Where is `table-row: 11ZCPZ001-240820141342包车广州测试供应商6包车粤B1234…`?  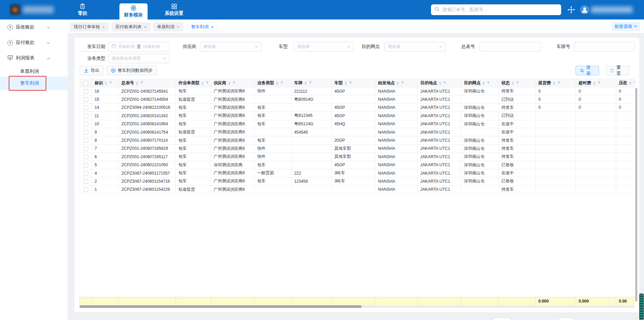
table-row: 11ZCPZ001-240820141342包车广州测试供应商6包车粤B1234… is located at coordinates (358, 116).